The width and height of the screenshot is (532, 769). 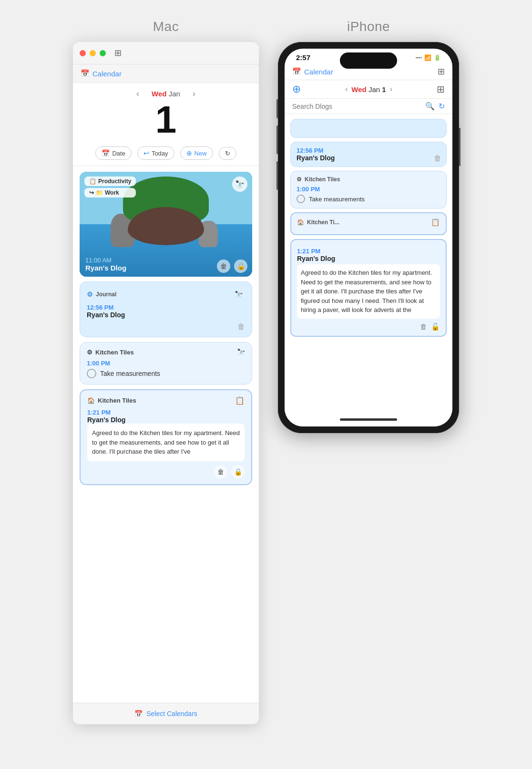 What do you see at coordinates (92, 53) in the screenshot?
I see `minimize-button` at bounding box center [92, 53].